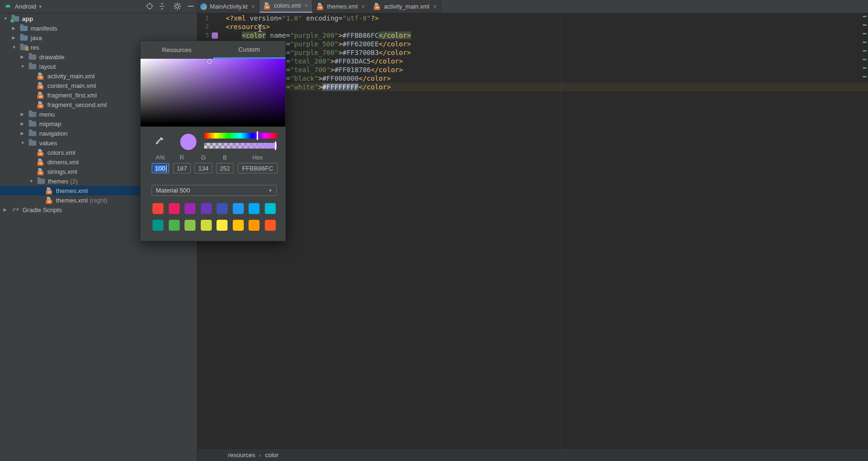 The height and width of the screenshot is (461, 868). Describe the element at coordinates (182, 168) in the screenshot. I see `red-field: 187` at that location.